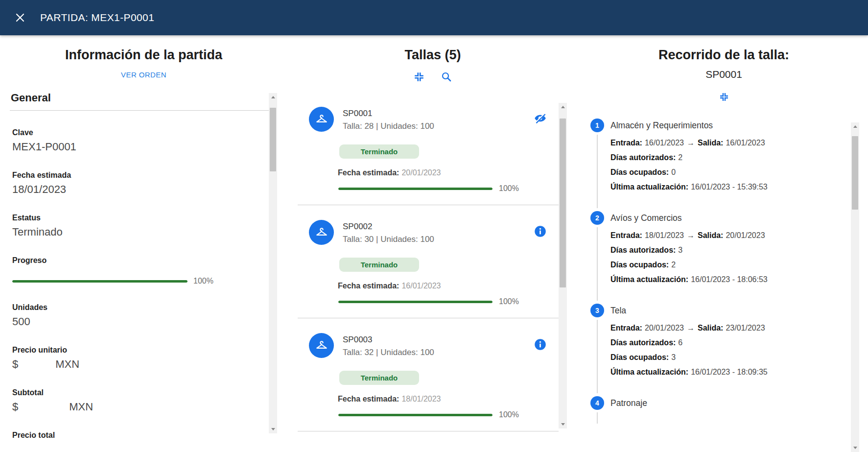  What do you see at coordinates (139, 435) in the screenshot?
I see `field-precio-total: Precio total` at bounding box center [139, 435].